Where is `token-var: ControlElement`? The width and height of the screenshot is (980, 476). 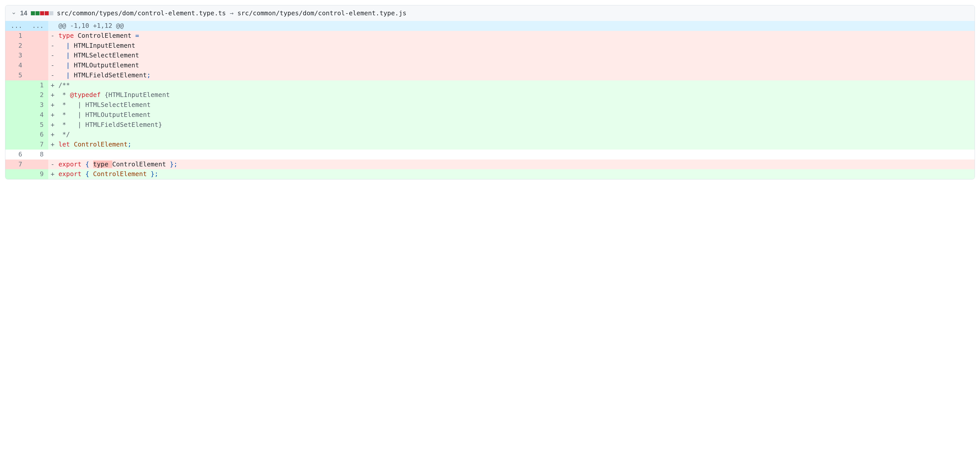
token-var: ControlElement is located at coordinates (120, 174).